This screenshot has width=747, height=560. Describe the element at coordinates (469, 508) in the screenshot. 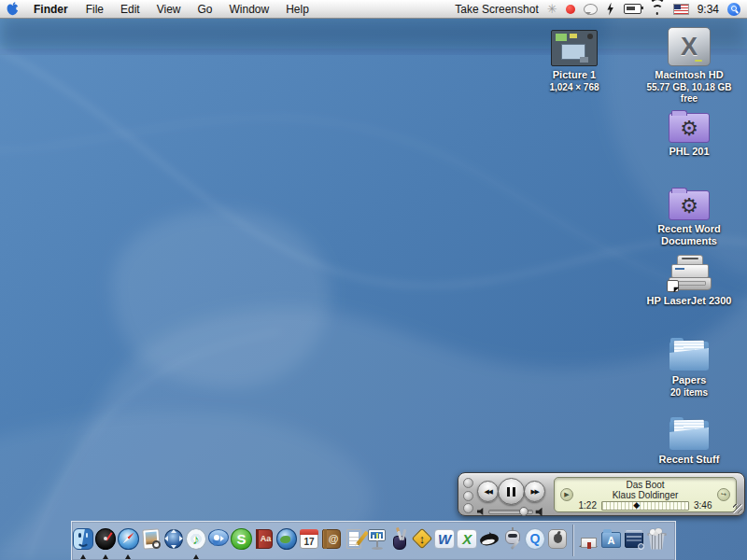

I see `zoom-button` at that location.